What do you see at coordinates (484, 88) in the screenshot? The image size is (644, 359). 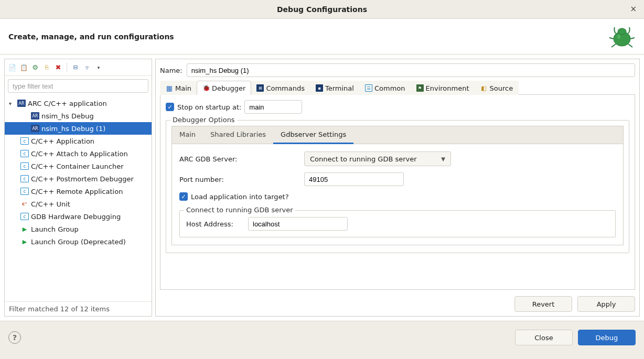 I see `source-icon: ◧` at bounding box center [484, 88].